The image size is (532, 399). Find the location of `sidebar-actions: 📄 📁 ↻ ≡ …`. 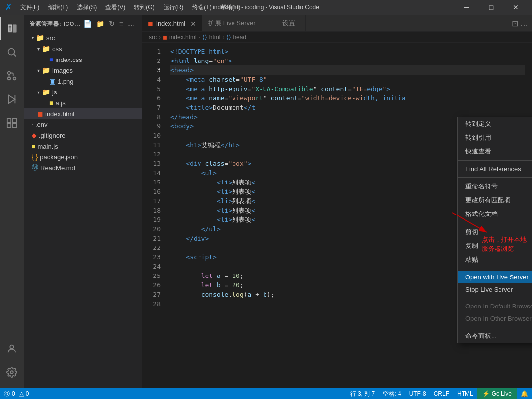

sidebar-actions: 📄 📁 ↻ ≡ … is located at coordinates (109, 24).